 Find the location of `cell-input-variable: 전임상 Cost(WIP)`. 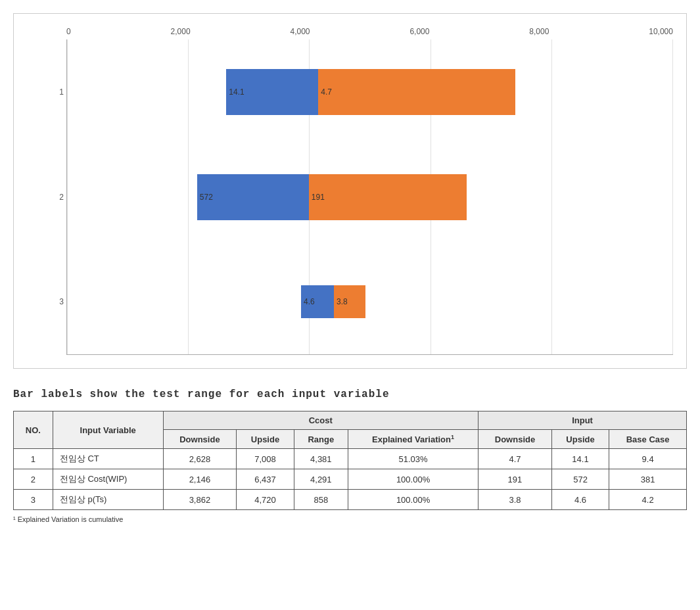

cell-input-variable: 전임상 Cost(WIP) is located at coordinates (108, 480).